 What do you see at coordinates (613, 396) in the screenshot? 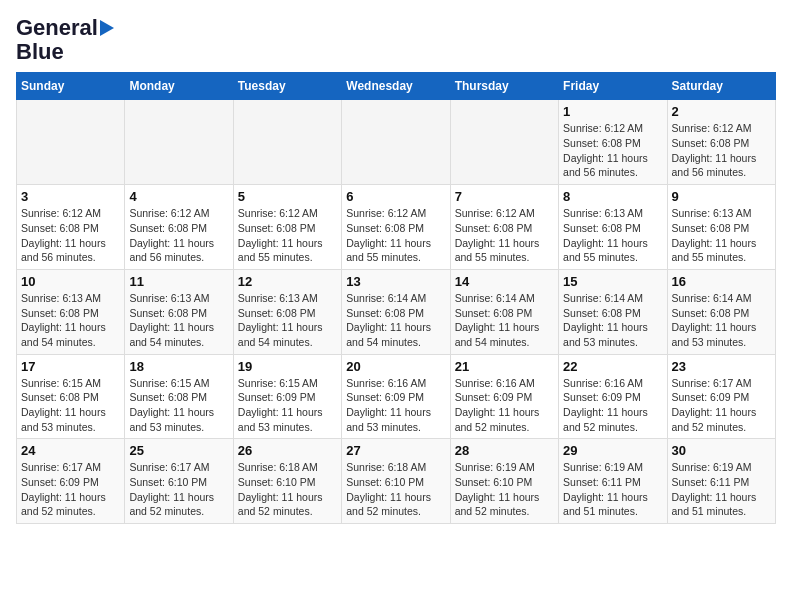
I see `calendar-cell: 22Sunrise: 6:16 AM Sunset: 6:09 PM Dayli…` at bounding box center [613, 396].